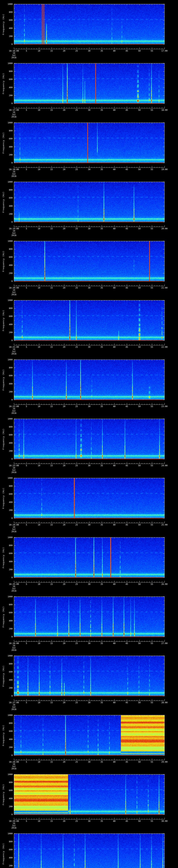  What do you see at coordinates (14, 584) in the screenshot?
I see `x-start-time-label: 18:25:00` at bounding box center [14, 584].